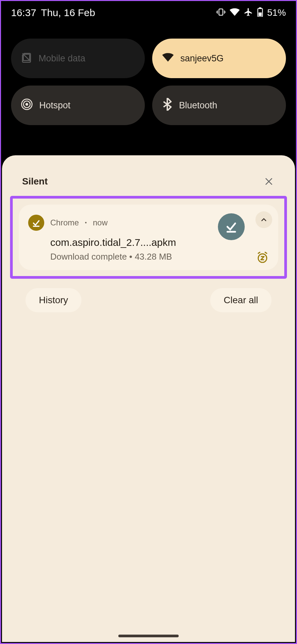  Describe the element at coordinates (139, 257) in the screenshot. I see `notification-subtitle: Download complete • 43.28 MB` at that location.